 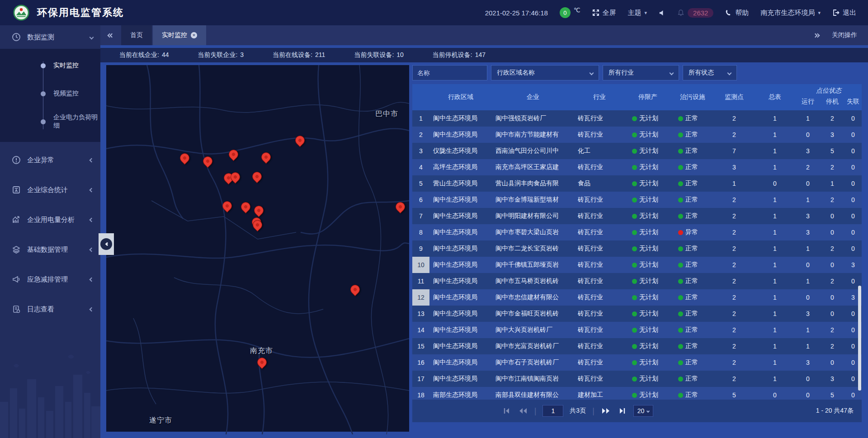 I want to click on cell-company: 阆中市五马桥页岩机砖, so click(x=533, y=281).